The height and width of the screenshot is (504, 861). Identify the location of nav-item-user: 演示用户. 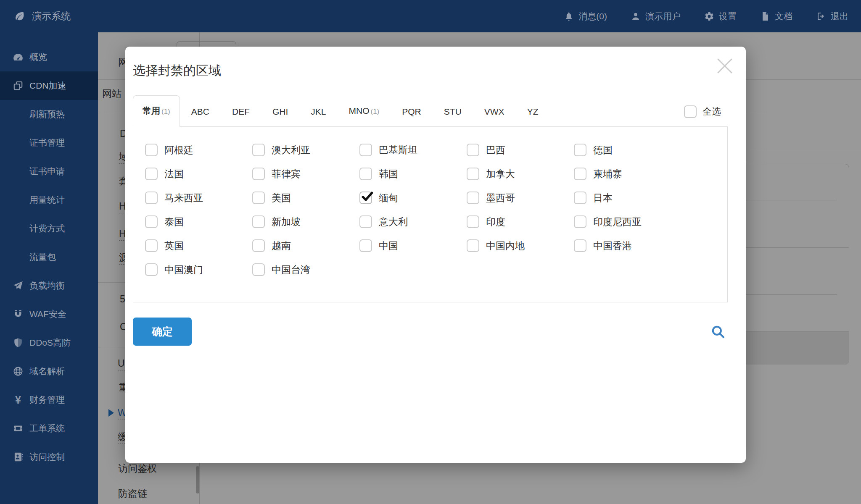
(656, 16).